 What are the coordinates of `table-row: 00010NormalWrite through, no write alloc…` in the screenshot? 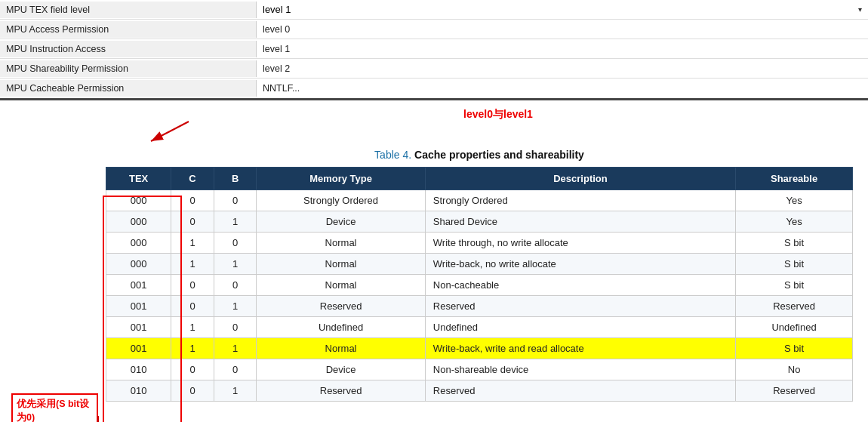 It's located at (480, 243).